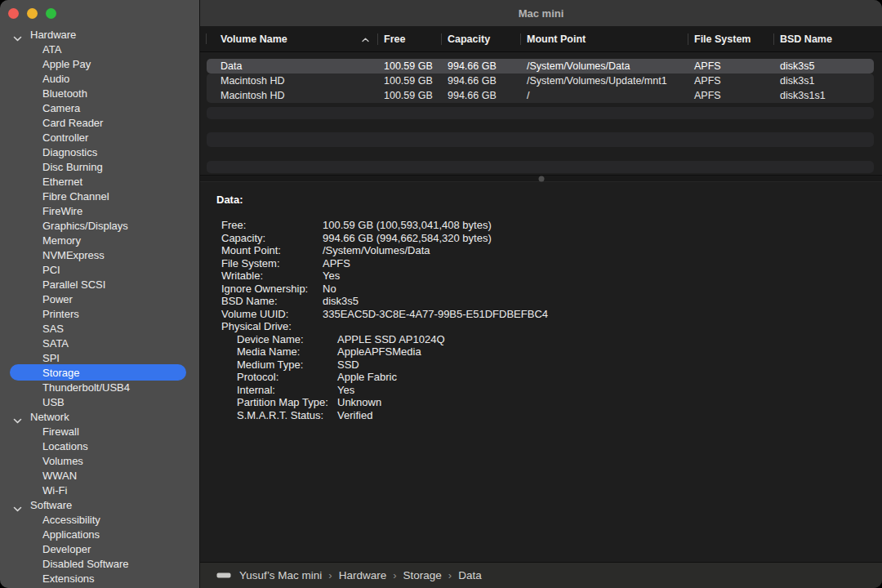 The width and height of the screenshot is (882, 588). Describe the element at coordinates (100, 225) in the screenshot. I see `sidebar-item-graphics-displays: Graphics/Displays` at that location.